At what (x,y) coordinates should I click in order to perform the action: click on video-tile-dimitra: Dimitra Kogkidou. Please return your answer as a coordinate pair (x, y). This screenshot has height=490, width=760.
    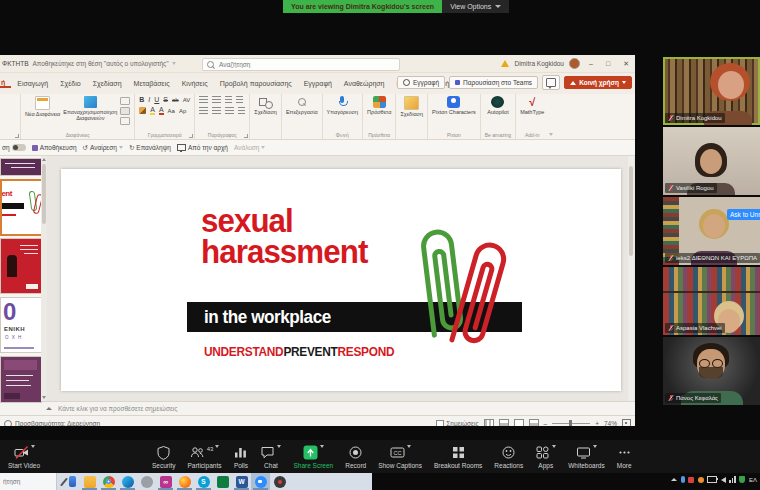
    Looking at the image, I should click on (712, 91).